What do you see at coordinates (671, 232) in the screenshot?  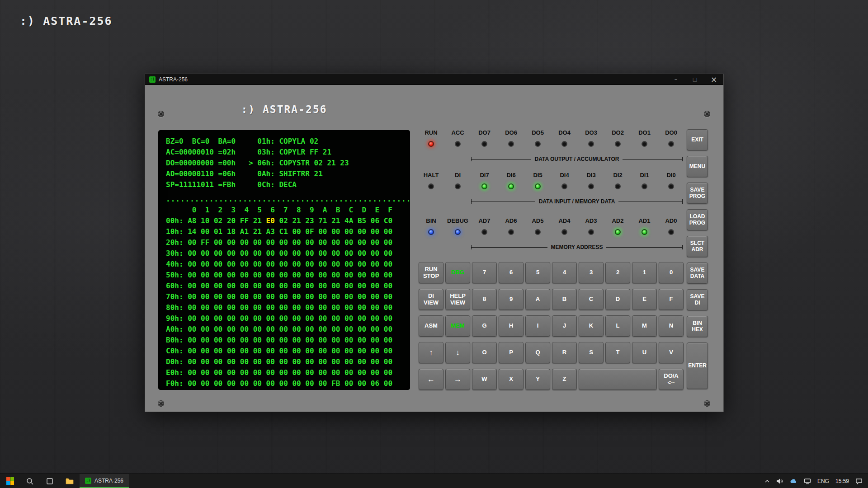 I see `led-ad0` at bounding box center [671, 232].